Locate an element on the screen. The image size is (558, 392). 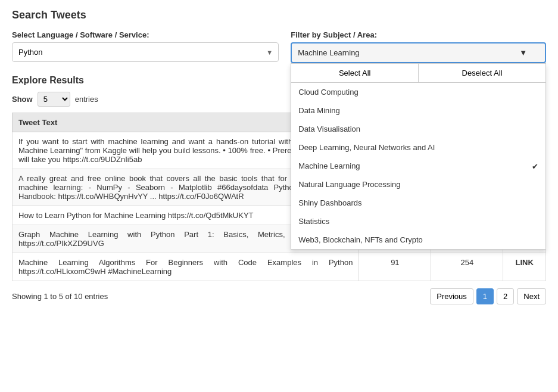
subject-dropdown-arrow-icon: ▼ is located at coordinates (523, 52).